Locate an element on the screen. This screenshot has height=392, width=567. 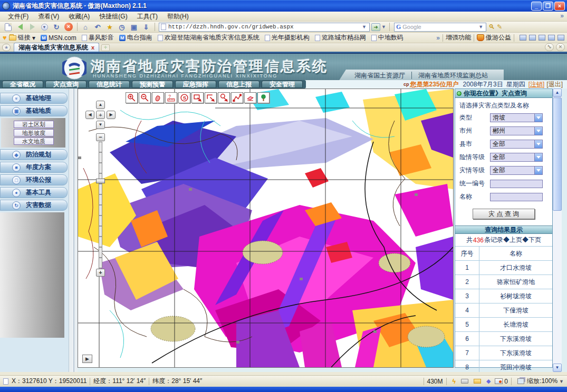
sidebar-item-basic-geography: » 基础地理 is located at coordinates (34, 98).